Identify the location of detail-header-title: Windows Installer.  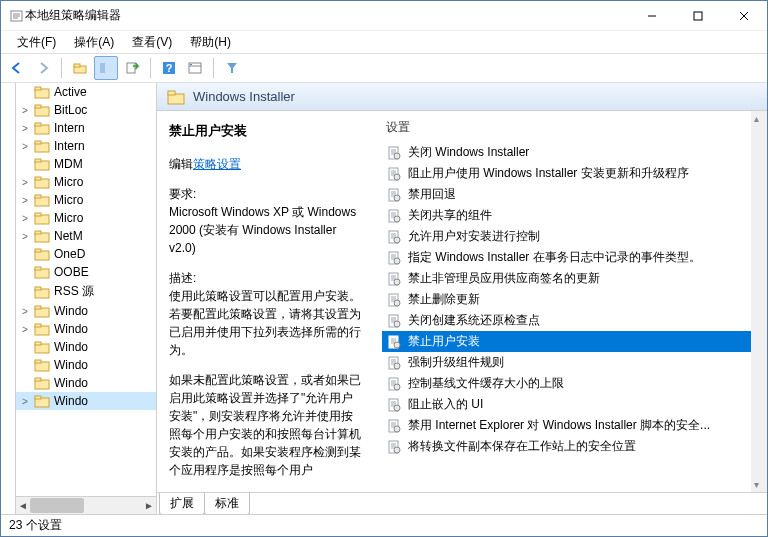
(244, 96).